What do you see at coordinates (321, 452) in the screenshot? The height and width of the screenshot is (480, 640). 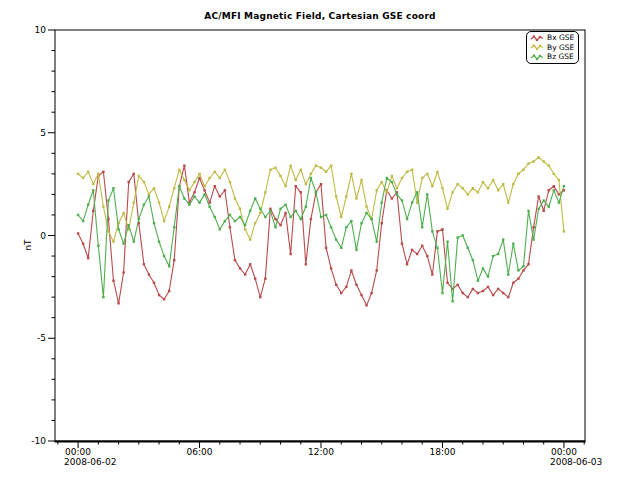 I see `x-tick-label: 12:00` at bounding box center [321, 452].